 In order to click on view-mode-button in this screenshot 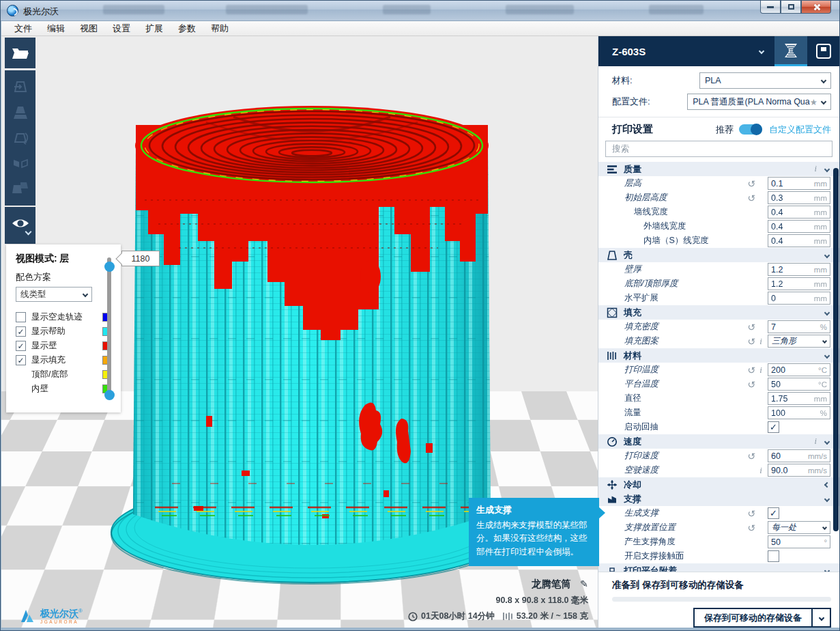, I will do `click(20, 225)`.